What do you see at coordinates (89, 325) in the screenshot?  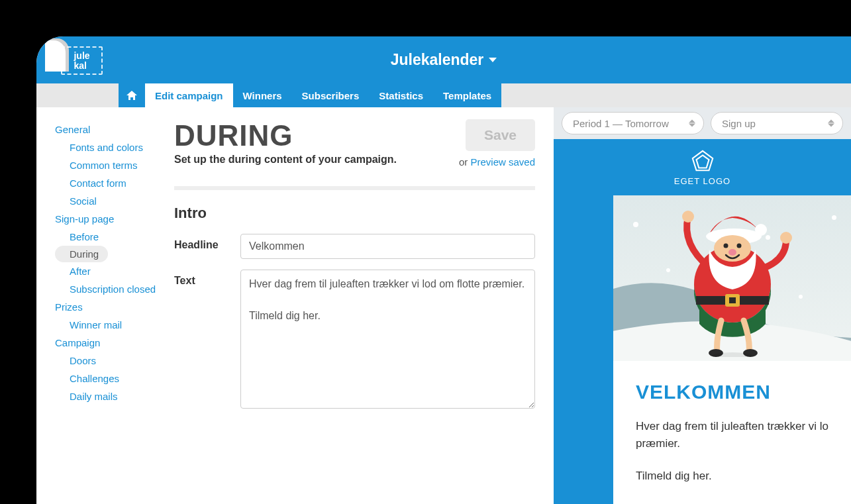 I see `sidebar-winner-mail: Winner mail` at bounding box center [89, 325].